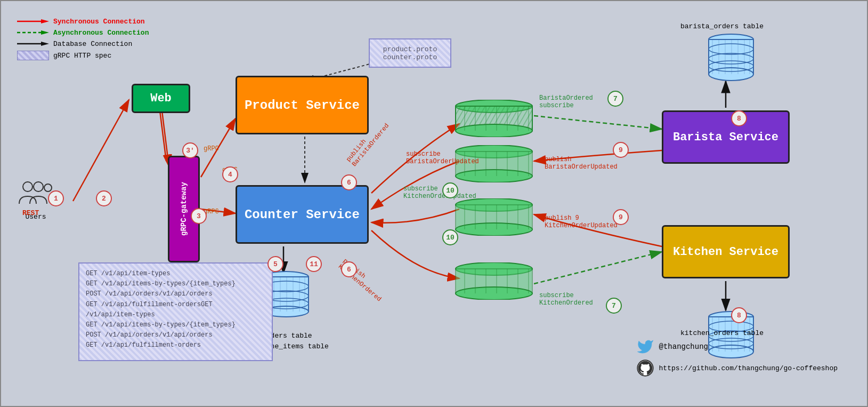 Image resolution: width=868 pixels, height=407 pixels. What do you see at coordinates (199, 216) in the screenshot?
I see `badge-3: 3` at bounding box center [199, 216].